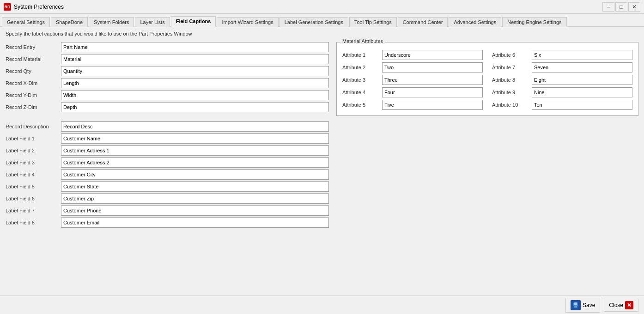 The width and height of the screenshot is (644, 314). What do you see at coordinates (432, 80) in the screenshot?
I see `attr-3-input` at bounding box center [432, 80].